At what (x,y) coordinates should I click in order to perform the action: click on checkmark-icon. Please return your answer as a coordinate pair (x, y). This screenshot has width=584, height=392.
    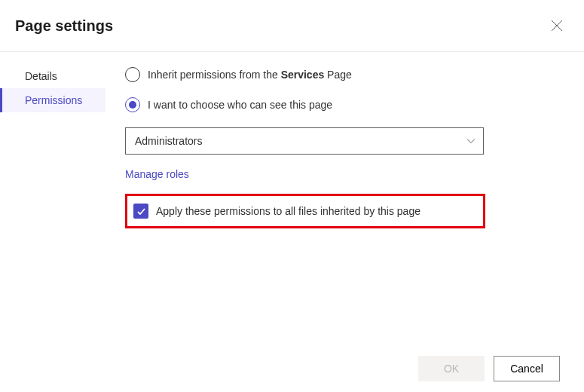
    Looking at the image, I should click on (142, 211).